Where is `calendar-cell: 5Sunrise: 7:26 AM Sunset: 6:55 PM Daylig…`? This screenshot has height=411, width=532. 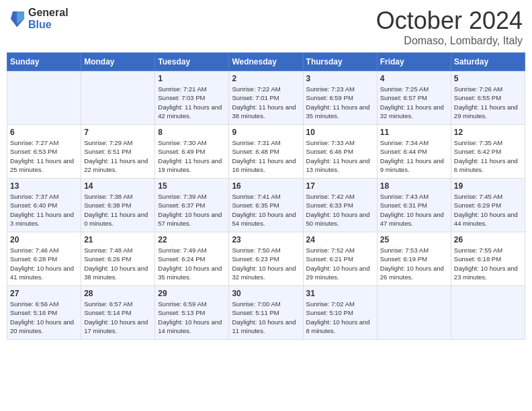
calendar-cell: 5Sunrise: 7:26 AM Sunset: 6:55 PM Daylig… is located at coordinates (488, 98).